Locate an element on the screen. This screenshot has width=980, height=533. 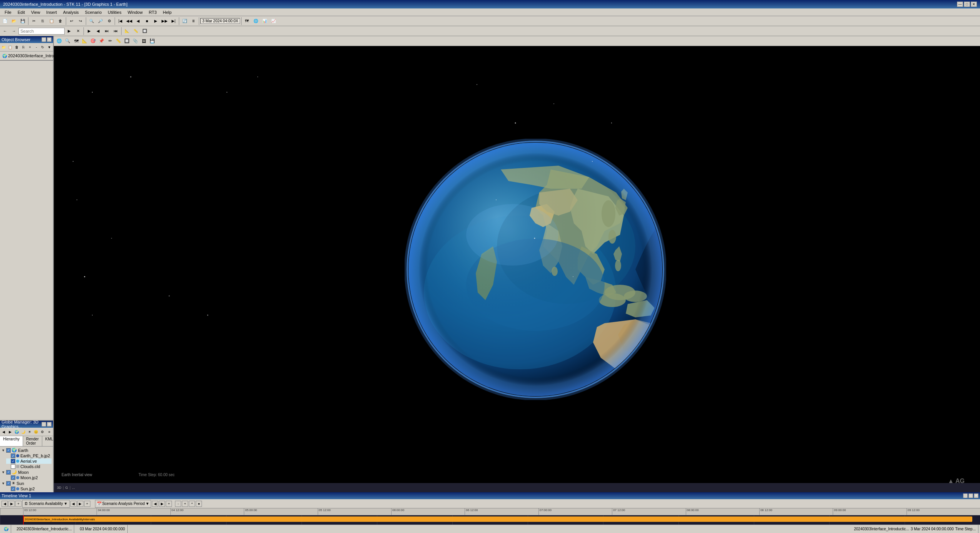
sun-jp2-node: ✓ Sun.jp2 is located at coordinates (29, 489).